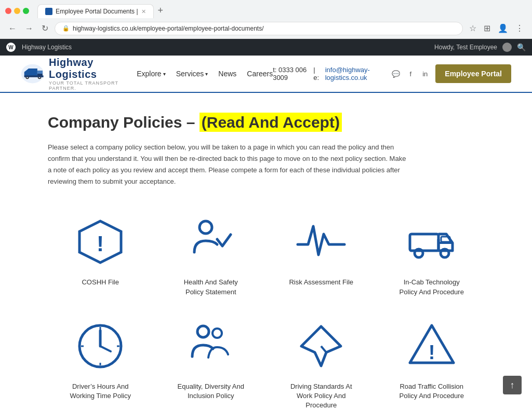  I want to click on address-bar-input: 🔒 highway-logistics.co.uk/employee-porta…, so click(259, 29).